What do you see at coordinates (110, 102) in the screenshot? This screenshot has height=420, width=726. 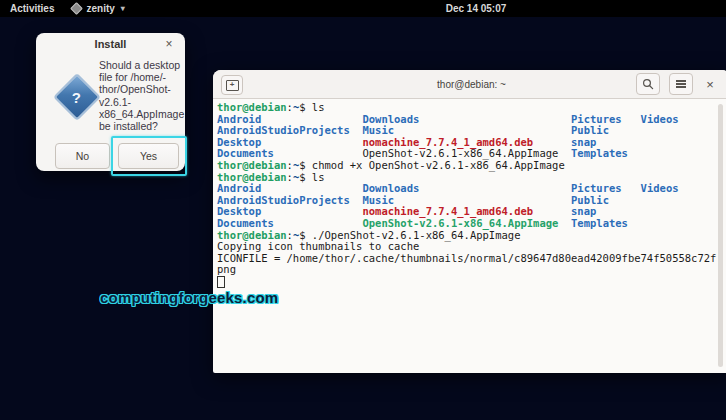 I see `install-dialog: Install × ? Should a desktopfile for /ho…` at bounding box center [110, 102].